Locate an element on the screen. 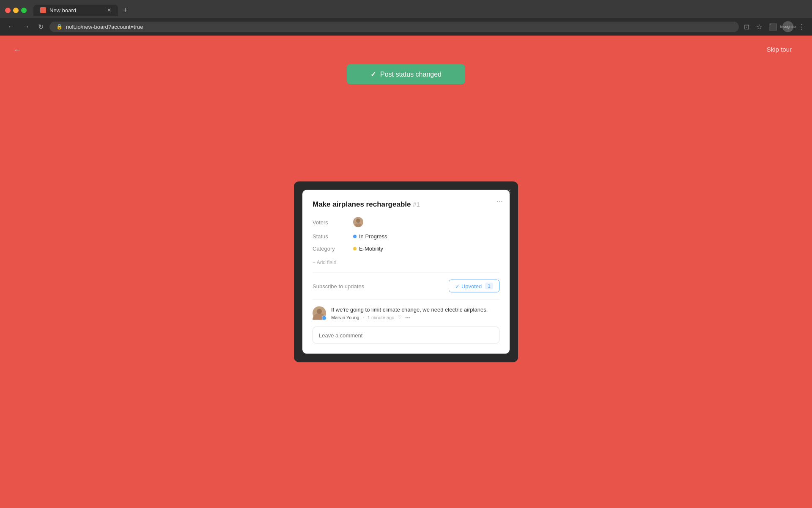 The height and width of the screenshot is (508, 812). tab-close-btn: ✕ is located at coordinates (109, 10).